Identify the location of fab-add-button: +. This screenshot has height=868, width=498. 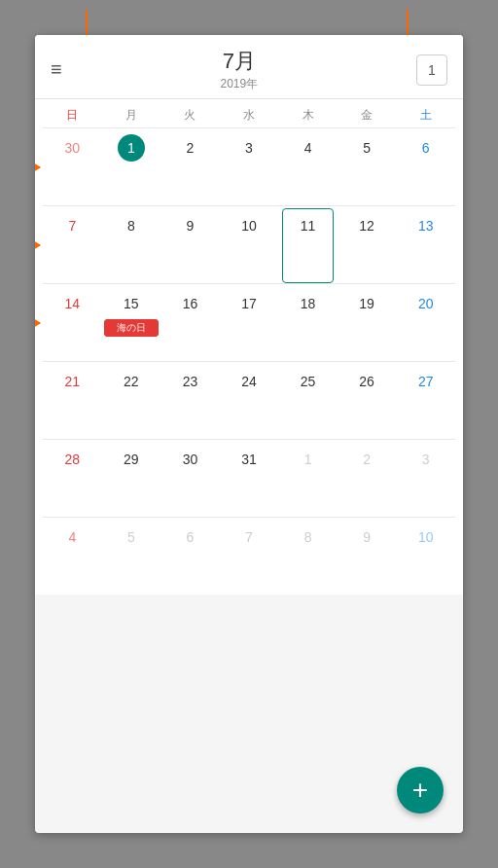
(420, 790).